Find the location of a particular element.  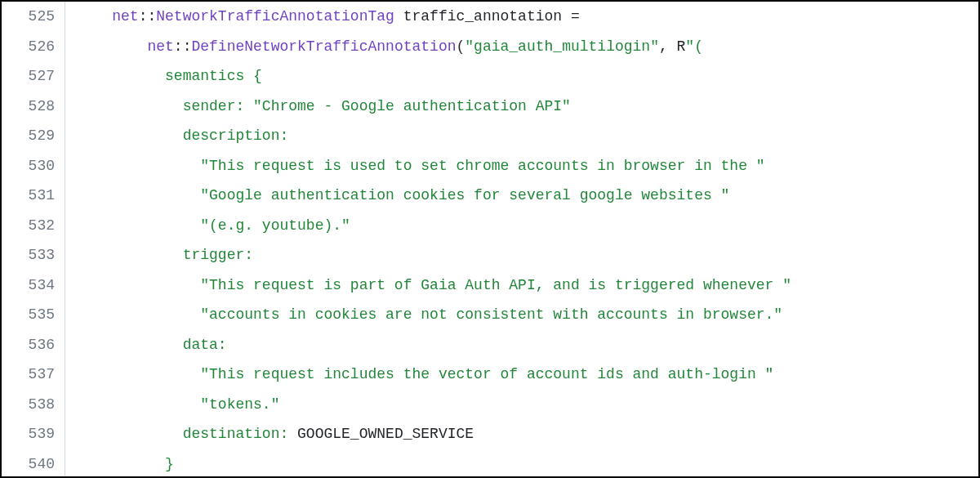

code-token: "accounts in cookies are not consistent … is located at coordinates (492, 315).